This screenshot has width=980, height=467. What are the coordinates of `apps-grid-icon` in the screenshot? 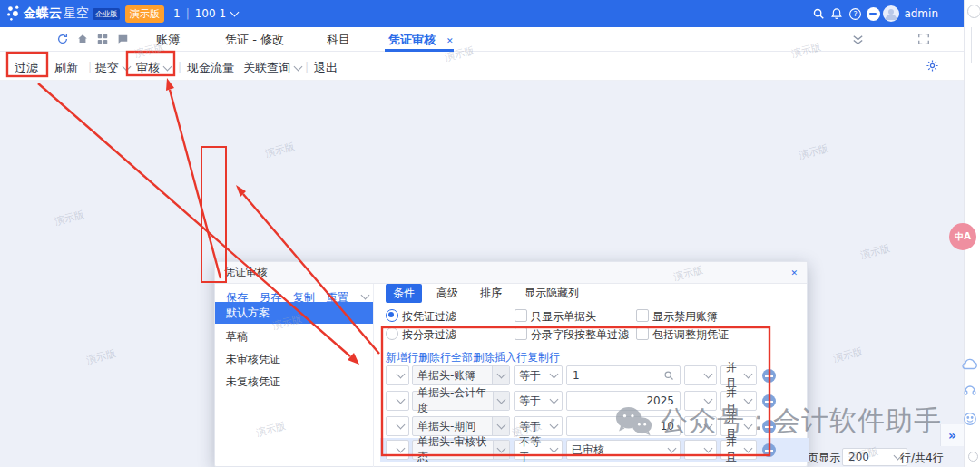 It's located at (103, 40).